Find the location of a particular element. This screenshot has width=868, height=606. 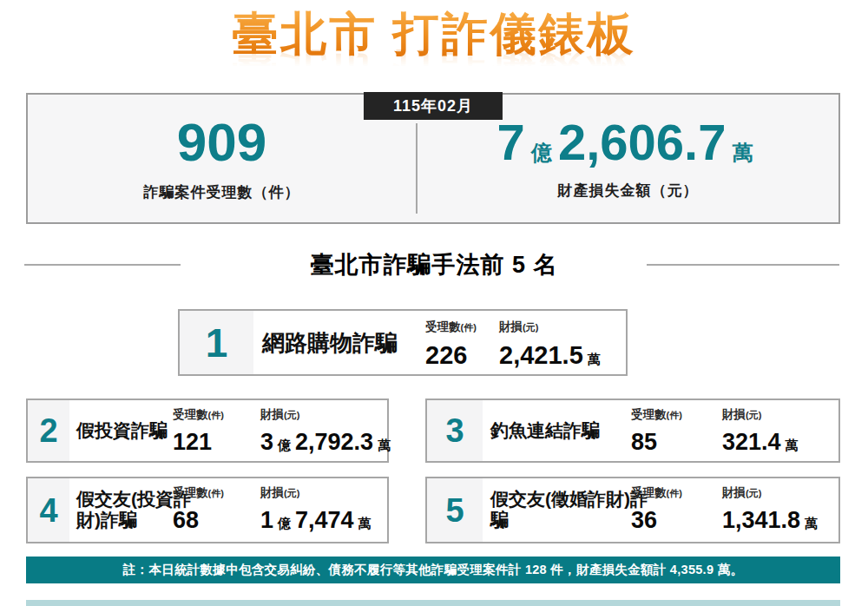

loss-column: 財損(元) 321.4 萬 is located at coordinates (760, 431).